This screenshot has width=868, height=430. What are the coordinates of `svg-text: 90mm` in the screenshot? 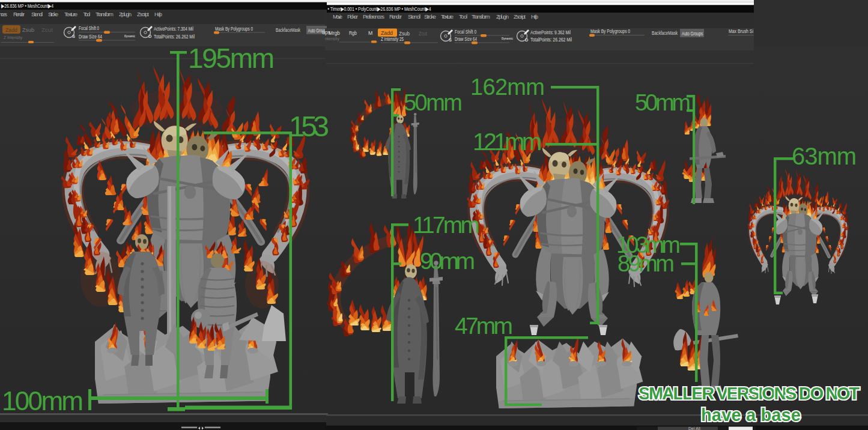 It's located at (448, 261).